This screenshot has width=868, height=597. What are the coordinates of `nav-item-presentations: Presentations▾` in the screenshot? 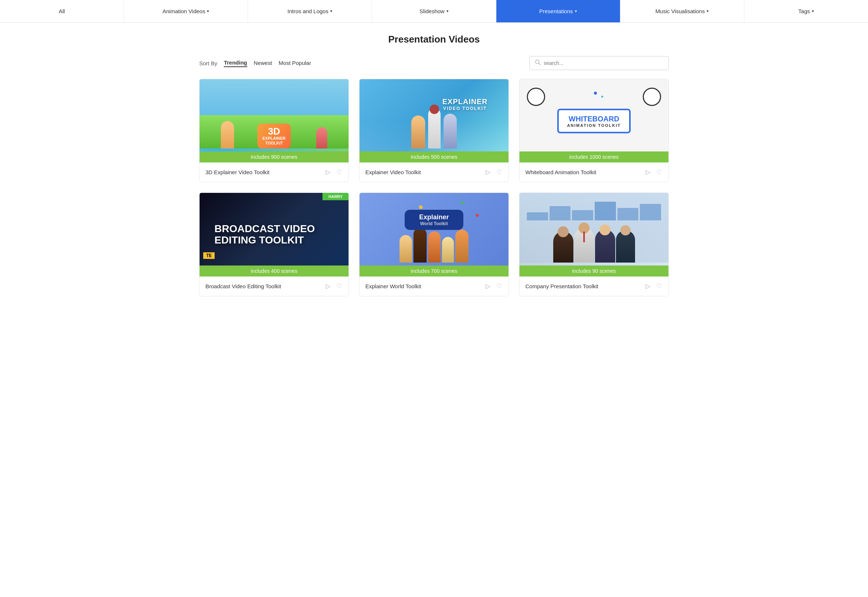 It's located at (558, 11).